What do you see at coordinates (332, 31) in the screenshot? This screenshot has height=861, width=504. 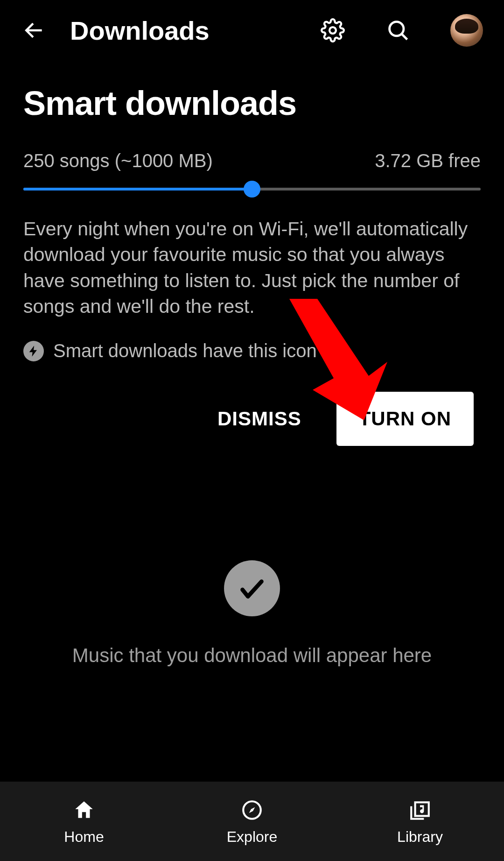 I see `settings-gear-icon` at bounding box center [332, 31].